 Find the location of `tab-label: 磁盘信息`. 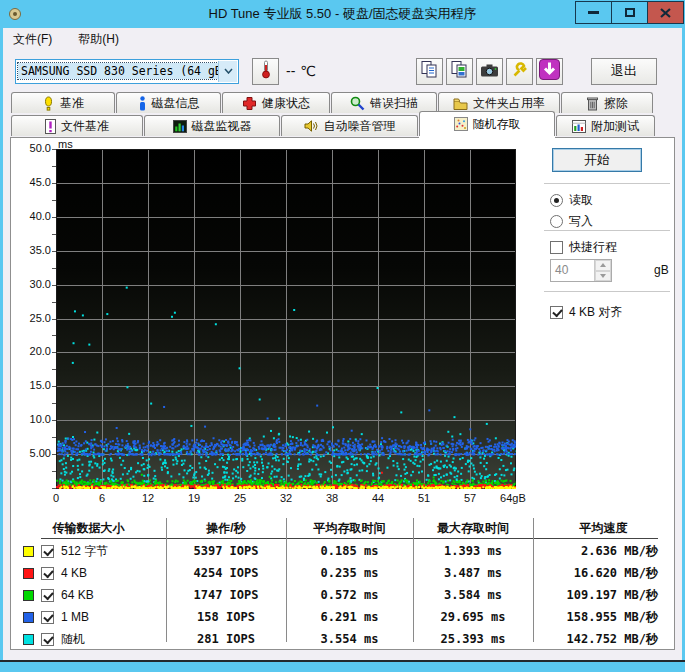

tab-label: 磁盘信息 is located at coordinates (176, 104).